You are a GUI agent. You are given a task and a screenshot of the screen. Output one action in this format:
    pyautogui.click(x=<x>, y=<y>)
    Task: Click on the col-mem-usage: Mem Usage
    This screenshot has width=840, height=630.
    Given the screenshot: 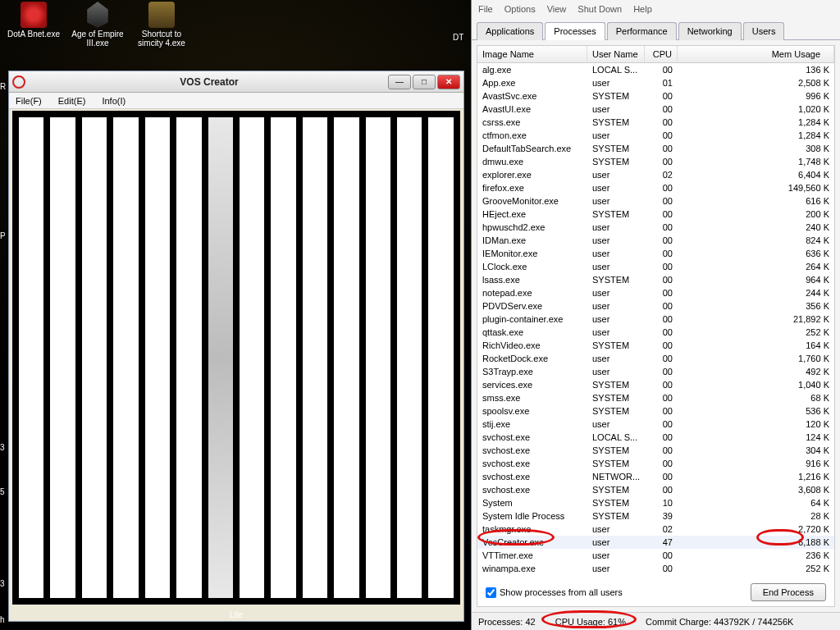 What is the action you would take?
    pyautogui.click(x=756, y=54)
    